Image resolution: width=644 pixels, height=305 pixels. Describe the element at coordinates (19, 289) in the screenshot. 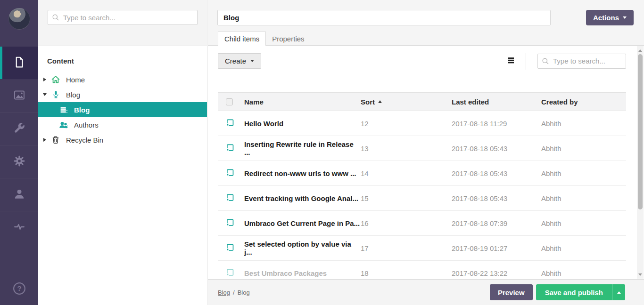

I see `help-button: ?` at that location.